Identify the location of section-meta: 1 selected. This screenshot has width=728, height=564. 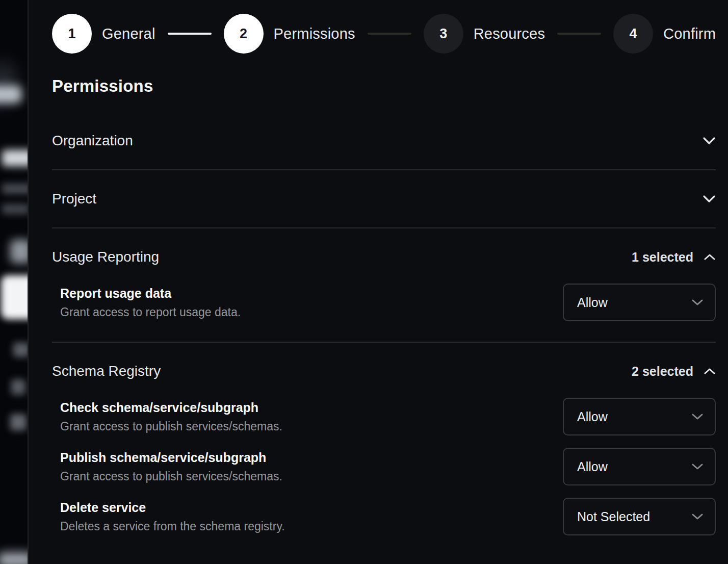
(674, 257).